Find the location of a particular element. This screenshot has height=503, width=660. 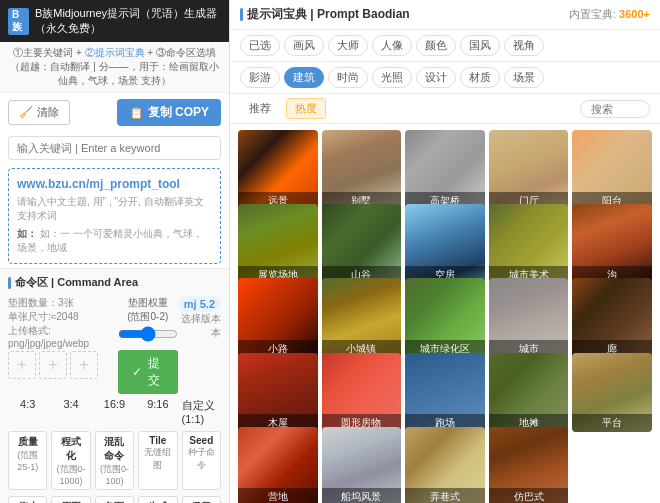

version-badge: mj 5.2 is located at coordinates (200, 304).